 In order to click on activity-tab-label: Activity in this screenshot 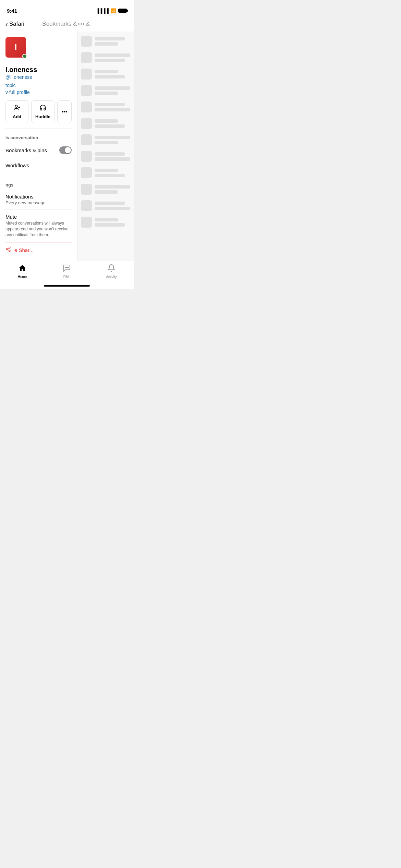, I will do `click(111, 277)`.